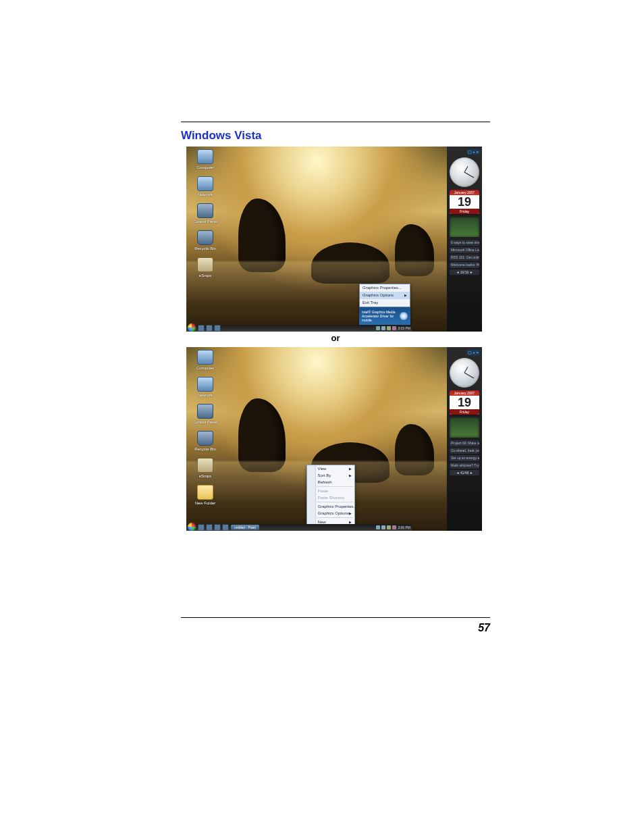  Describe the element at coordinates (205, 492) in the screenshot. I see `folder-icon` at that location.